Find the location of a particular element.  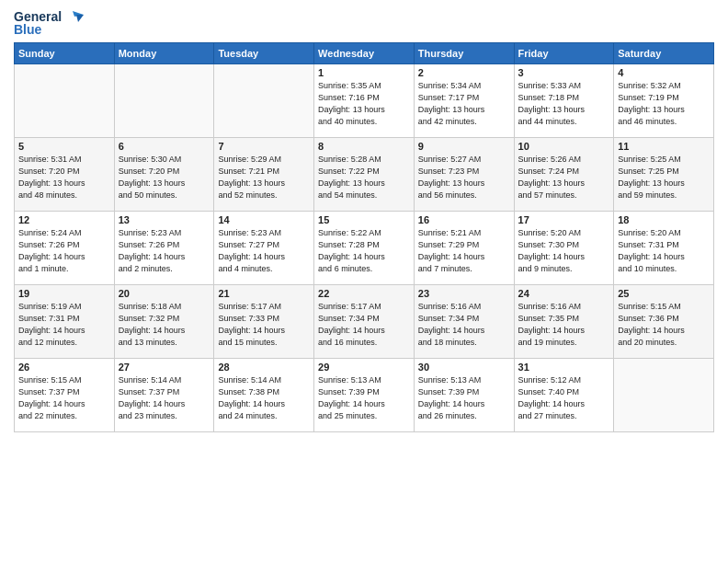

day-number: 27 is located at coordinates (165, 367).